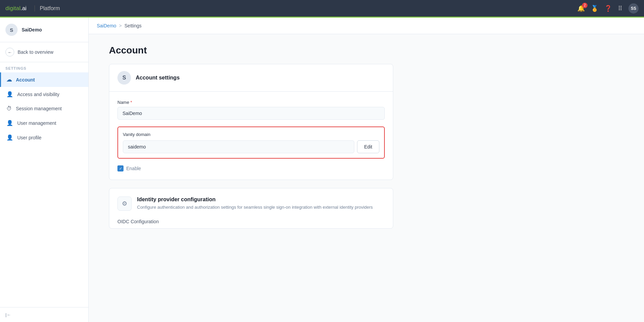  I want to click on account-settings-card-body: Name * Vanity domain Edit, so click(251, 136).